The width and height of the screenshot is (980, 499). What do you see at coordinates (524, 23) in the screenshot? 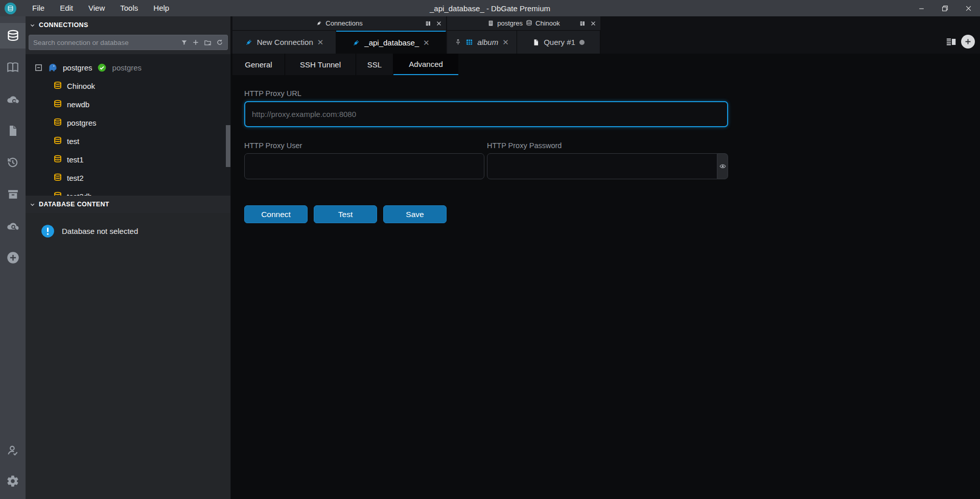
I see `tab-group-postgres-chinook-header: postgres Chinook` at bounding box center [524, 23].